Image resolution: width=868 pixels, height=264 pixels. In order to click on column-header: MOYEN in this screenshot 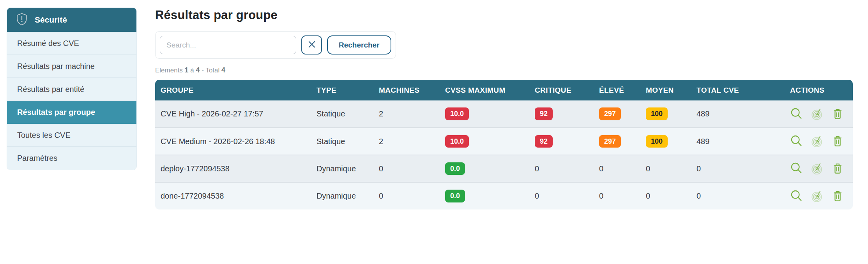, I will do `click(666, 90)`.